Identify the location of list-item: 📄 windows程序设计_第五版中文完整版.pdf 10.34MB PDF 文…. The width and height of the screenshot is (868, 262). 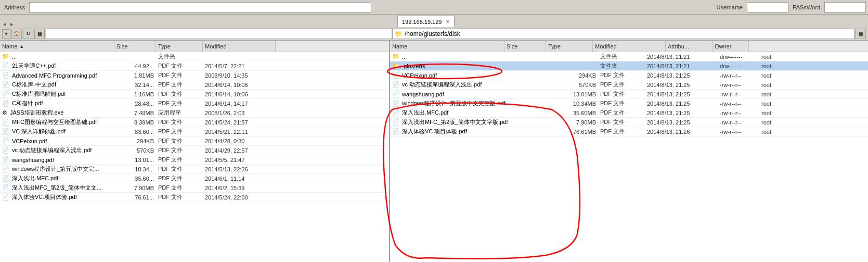
(629, 104).